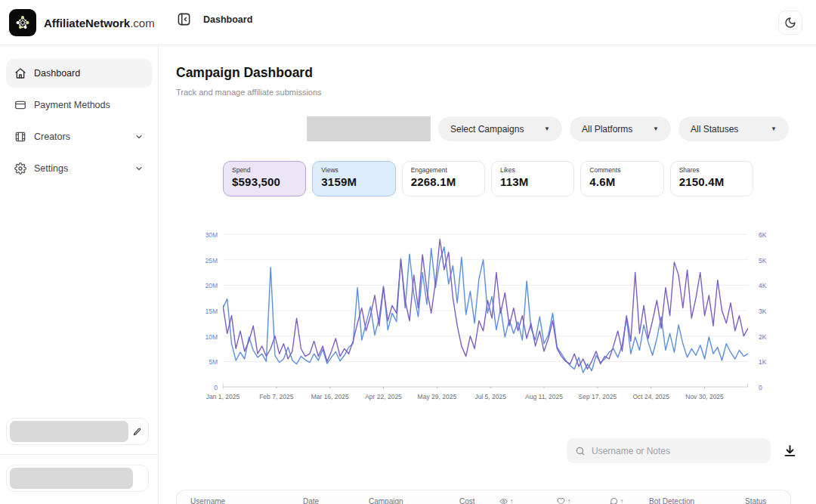 The image size is (816, 504). Describe the element at coordinates (487, 129) in the screenshot. I see `select-campaigns-label: Select Campaigns` at that location.